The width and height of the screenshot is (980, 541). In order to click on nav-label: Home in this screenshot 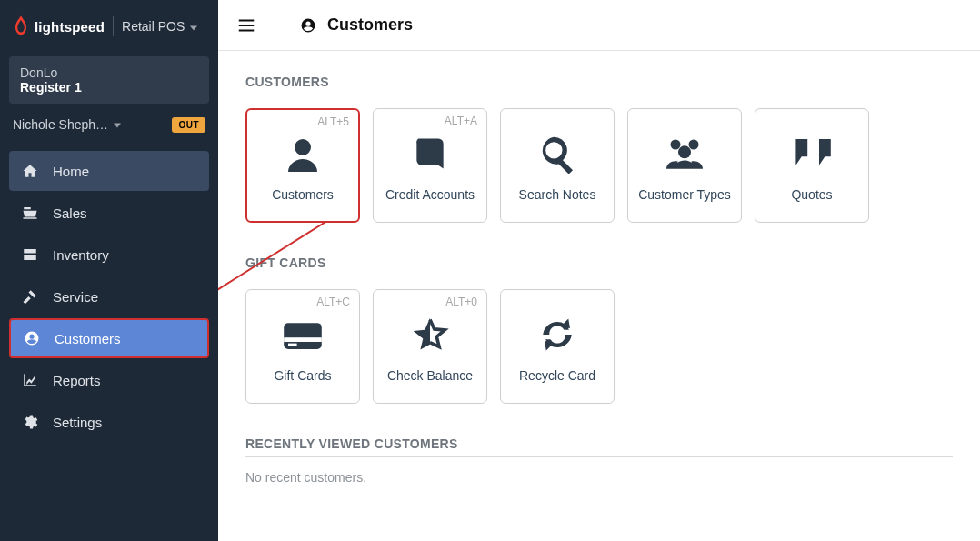, I will do `click(125, 171)`.